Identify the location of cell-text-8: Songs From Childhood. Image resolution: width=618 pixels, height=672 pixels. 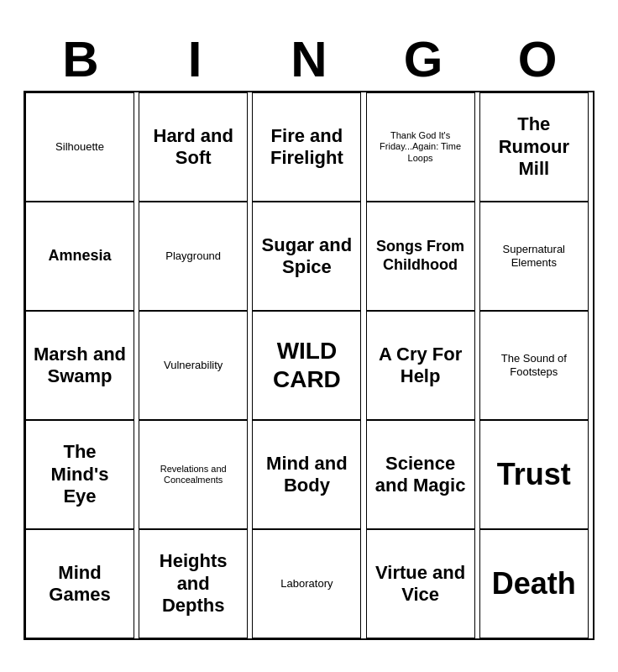
(421, 255).